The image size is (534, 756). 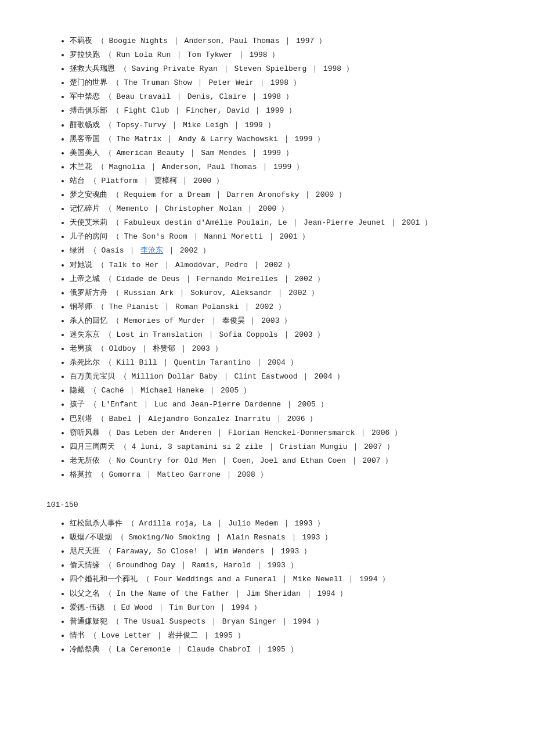 I want to click on list-item: 老无所依 （ No Country for Old Men ｜ Coen, Jo…, so click(x=284, y=461).